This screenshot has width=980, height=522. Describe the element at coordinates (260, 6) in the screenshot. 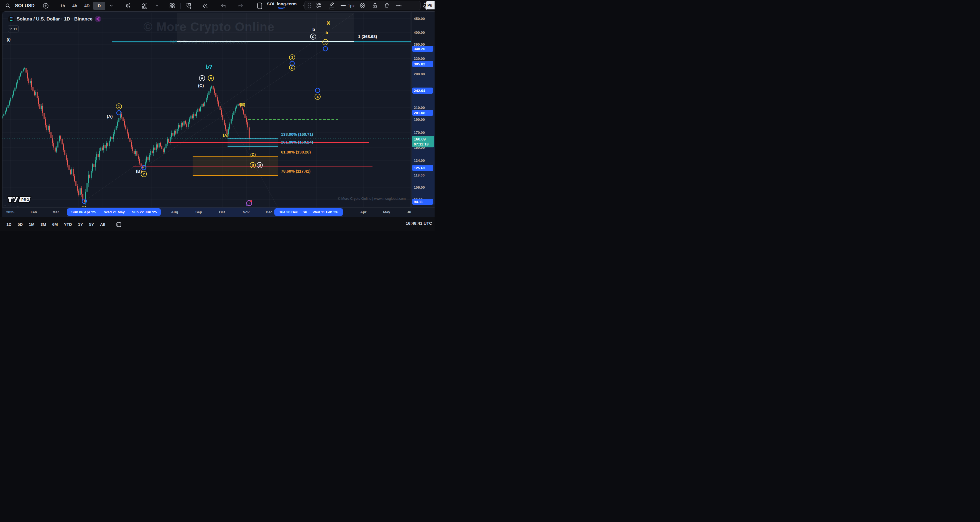

I see `layout-select-icon-wrap` at that location.